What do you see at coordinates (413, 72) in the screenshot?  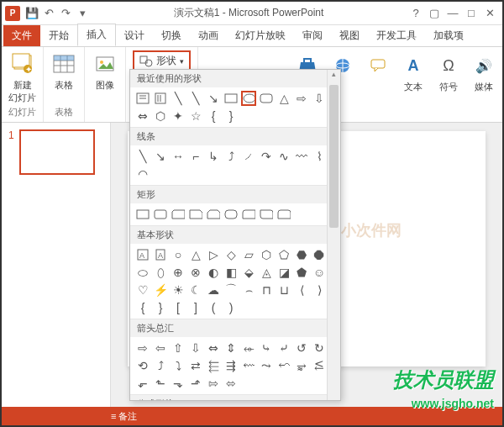 I see `text-button: A 文本` at bounding box center [413, 72].